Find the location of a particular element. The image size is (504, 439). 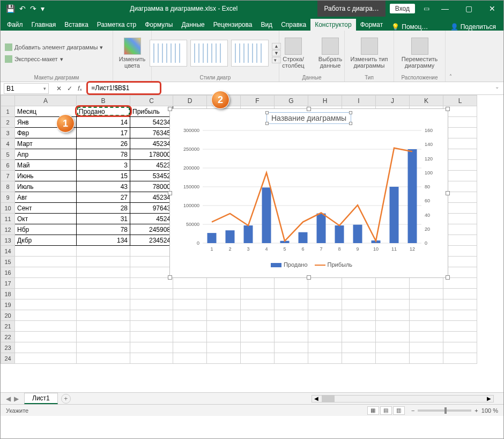

cell-H19 is located at coordinates (325, 305).